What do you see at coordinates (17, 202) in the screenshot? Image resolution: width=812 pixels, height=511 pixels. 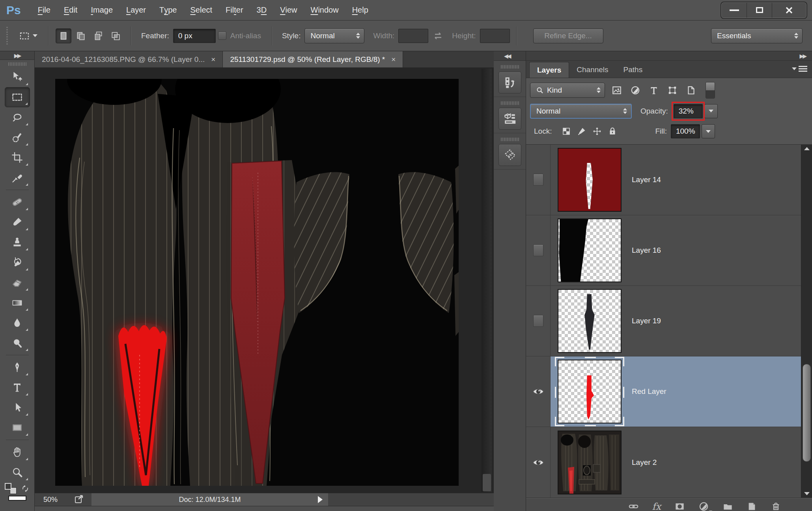 I see `healing-brush-tool` at bounding box center [17, 202].